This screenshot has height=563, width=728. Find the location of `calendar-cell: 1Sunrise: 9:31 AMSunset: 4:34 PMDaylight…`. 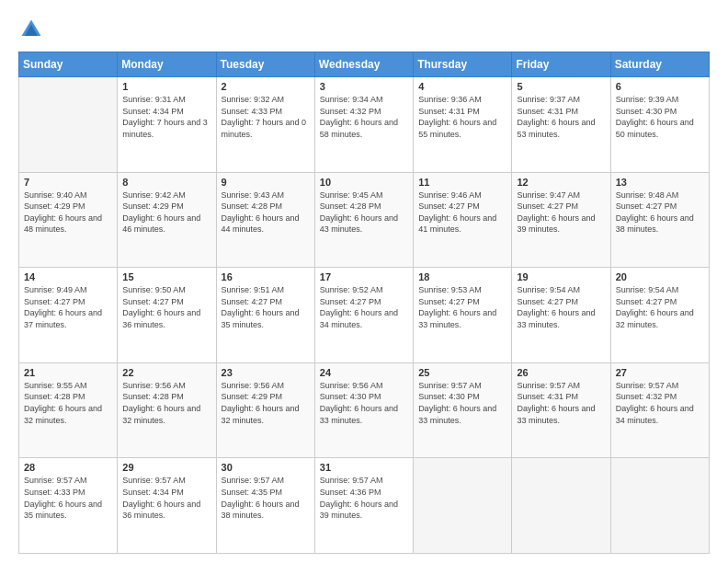

calendar-cell: 1Sunrise: 9:31 AMSunset: 4:34 PMDaylight… is located at coordinates (167, 125).